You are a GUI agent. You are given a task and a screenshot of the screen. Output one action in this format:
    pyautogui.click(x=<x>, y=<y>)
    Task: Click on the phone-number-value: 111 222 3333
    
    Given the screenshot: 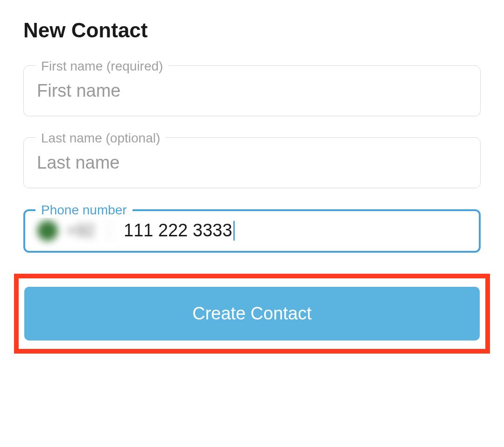 What is the action you would take?
    pyautogui.click(x=178, y=230)
    